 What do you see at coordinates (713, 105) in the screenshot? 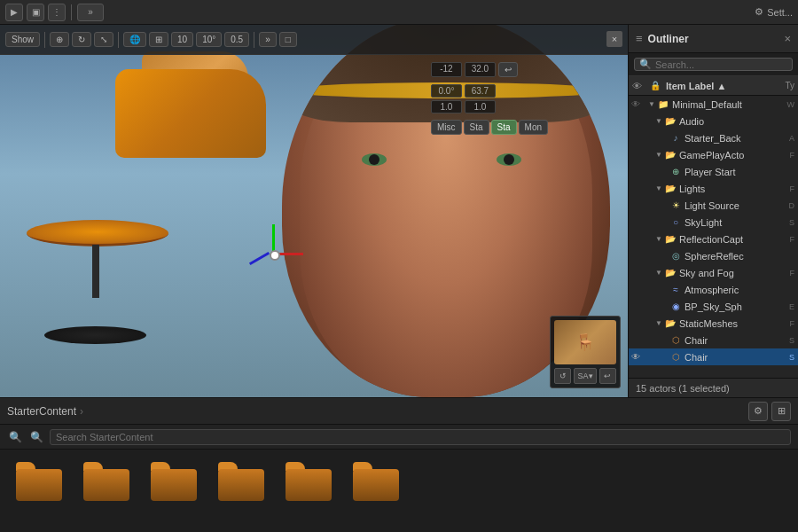
I see `tree-item-minimal-default: 👁 ▼ 📁 Minimal_Default W` at bounding box center [713, 105].